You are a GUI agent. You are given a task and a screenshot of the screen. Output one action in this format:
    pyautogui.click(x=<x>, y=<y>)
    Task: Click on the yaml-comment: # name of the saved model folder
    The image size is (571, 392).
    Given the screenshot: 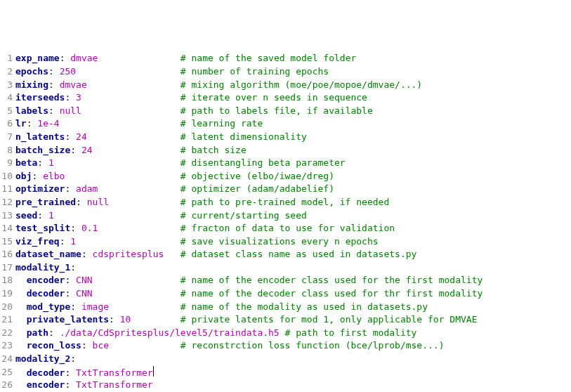 What is the action you would take?
    pyautogui.click(x=268, y=58)
    